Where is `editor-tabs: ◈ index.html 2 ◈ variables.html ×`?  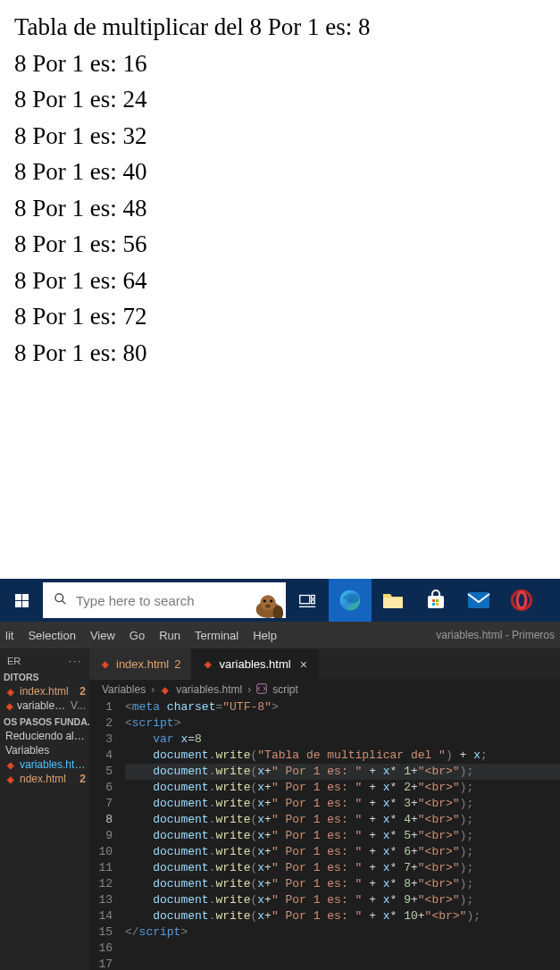 editor-tabs: ◈ index.html 2 ◈ variables.html × is located at coordinates (325, 665).